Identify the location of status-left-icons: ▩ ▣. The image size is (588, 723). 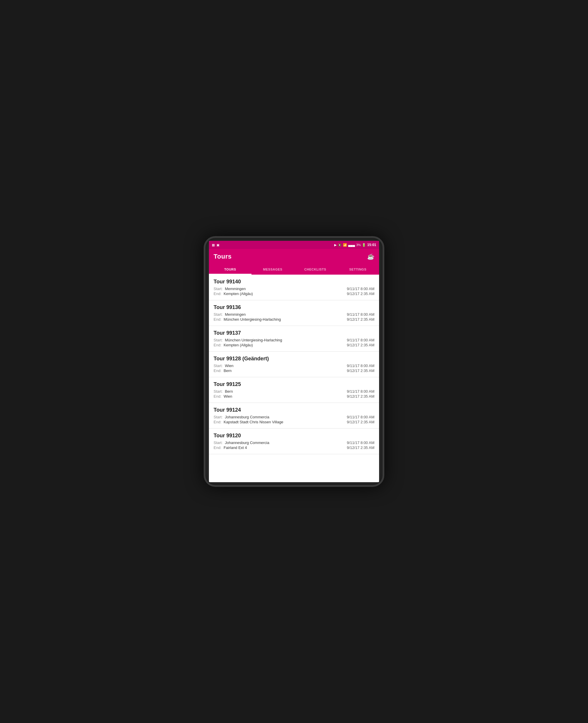
(215, 245).